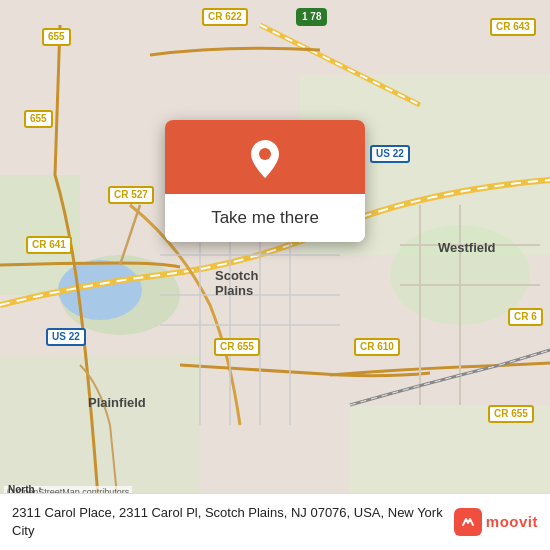 Image resolution: width=550 pixels, height=550 pixels. I want to click on badge-cr-527: CR 527, so click(131, 195).